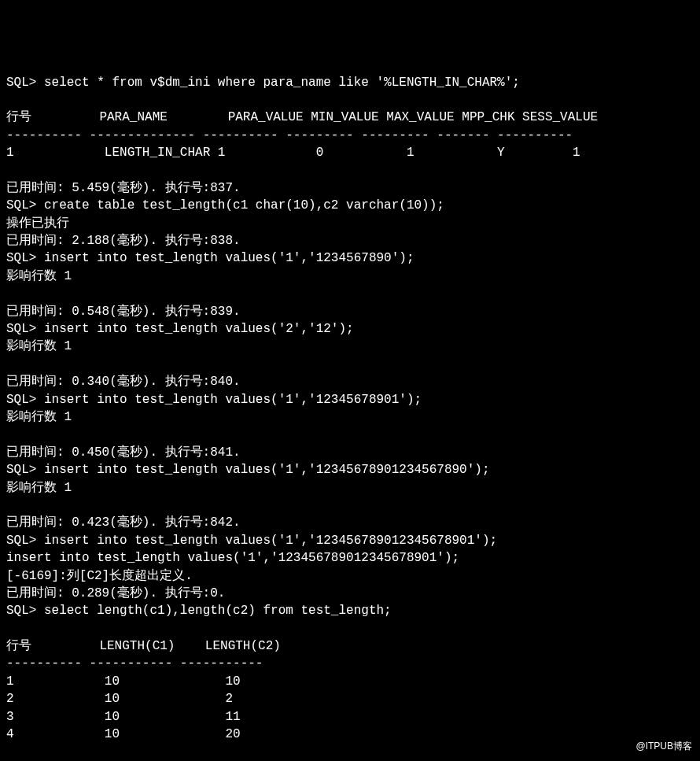 Image resolution: width=700 pixels, height=761 pixels. I want to click on terminal-line: SQL> select length(c1),length(c2) from t…, so click(350, 611).